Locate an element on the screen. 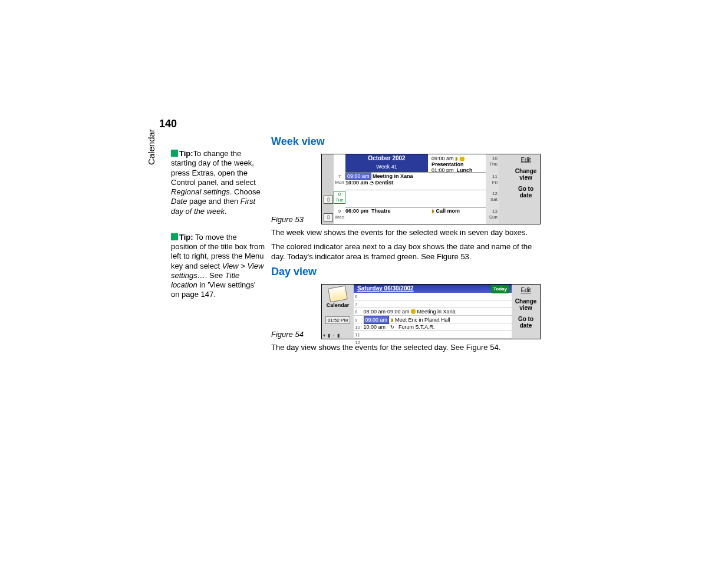  day-indicator-mon: 7Mon is located at coordinates (340, 180).